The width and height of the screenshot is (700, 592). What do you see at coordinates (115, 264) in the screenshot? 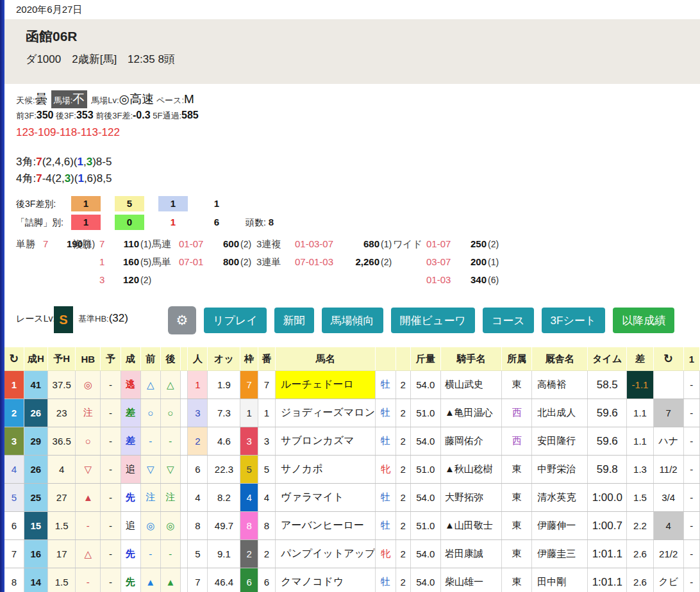
I see `payout-row: 1160(5)` at bounding box center [115, 264].